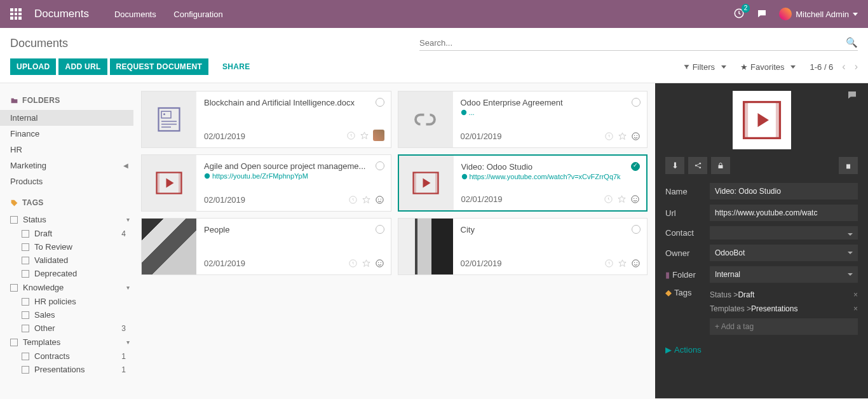 The width and height of the screenshot is (868, 399). Describe the element at coordinates (784, 233) in the screenshot. I see `contact-field` at that location.